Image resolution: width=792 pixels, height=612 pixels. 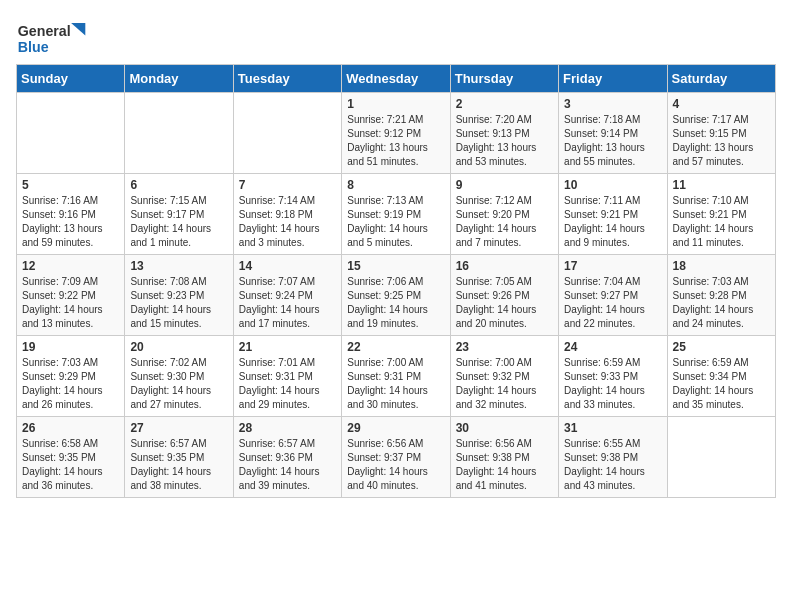 I want to click on day-number: 3, so click(x=612, y=104).